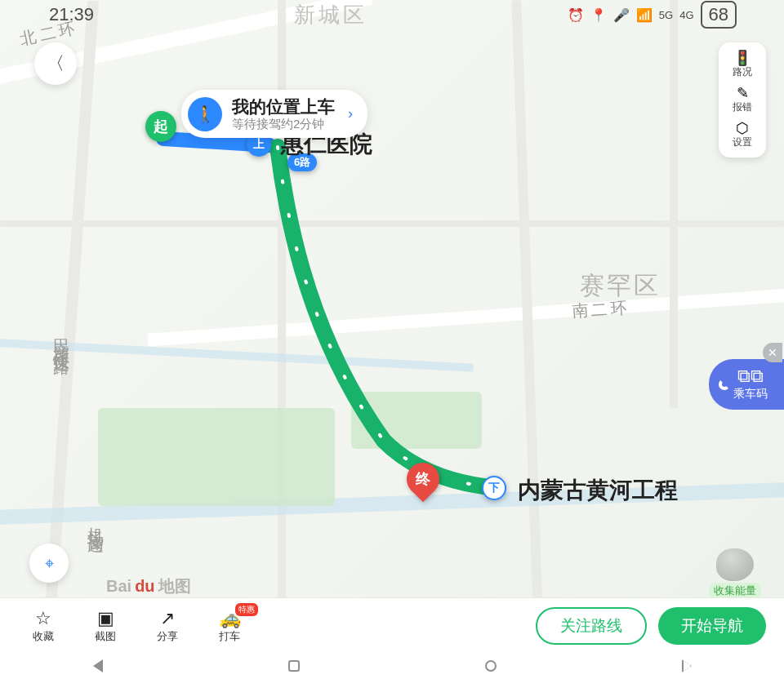 This screenshot has width=784, height=679. Describe the element at coordinates (742, 100) in the screenshot. I see `side-panel: 🚦 路况 ✎ 报错 ⬡ 设置` at that location.